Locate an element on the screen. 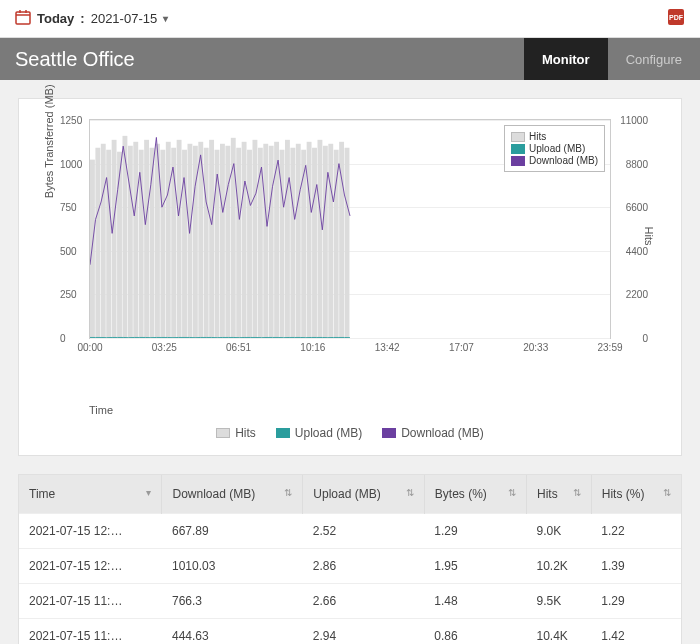 The height and width of the screenshot is (644, 700). col-3: Bytes (%)⇅ is located at coordinates (475, 494).